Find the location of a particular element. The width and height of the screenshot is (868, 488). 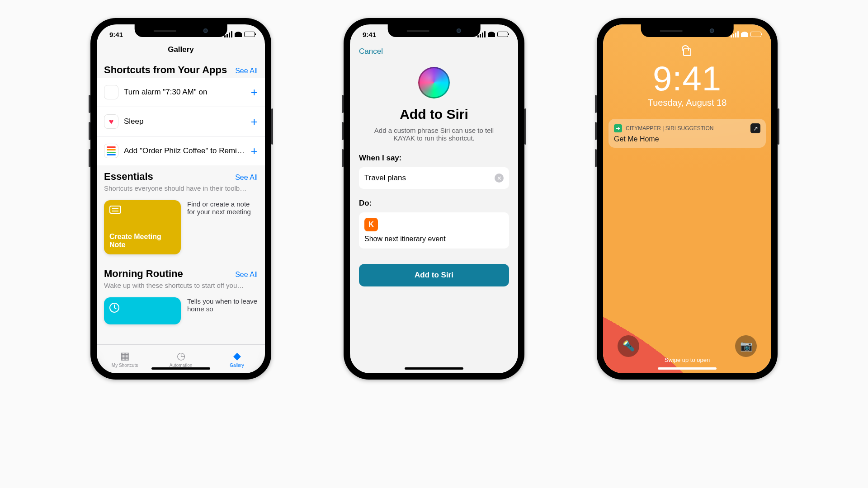

phrase-value: Travel plans is located at coordinates (385, 178).